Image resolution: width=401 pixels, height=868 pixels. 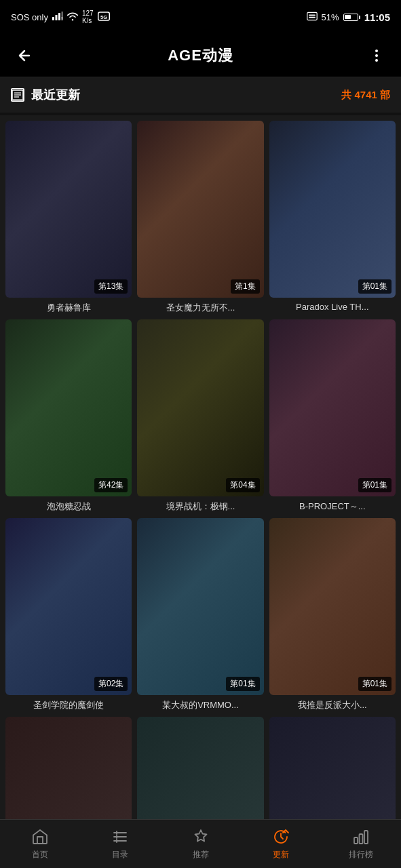 What do you see at coordinates (88, 17) in the screenshot?
I see `speed-text: 127 K/s` at bounding box center [88, 17].